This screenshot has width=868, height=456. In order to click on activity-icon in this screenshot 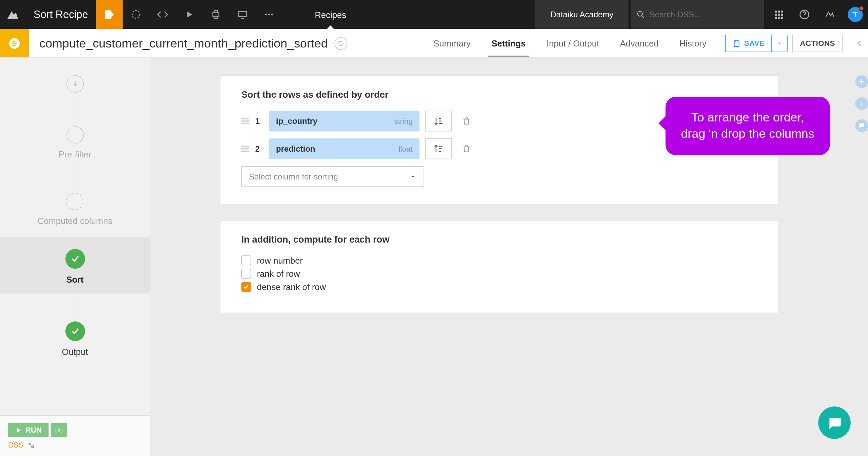, I will do `click(830, 14)`.